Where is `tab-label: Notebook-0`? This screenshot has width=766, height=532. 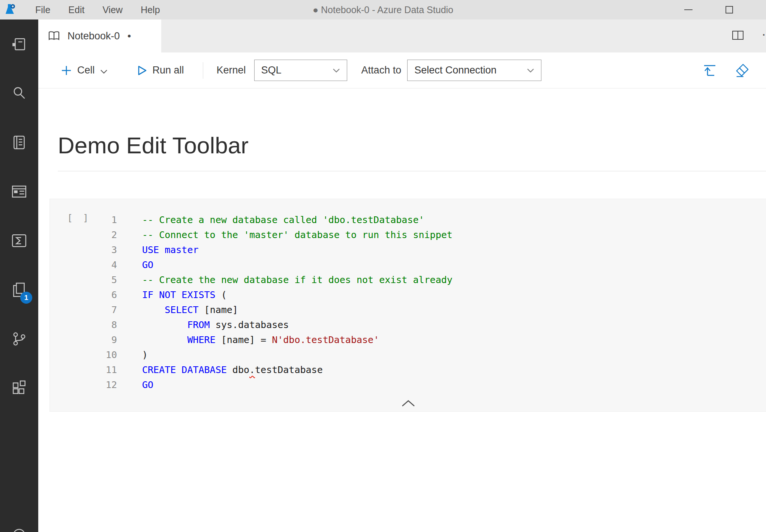 tab-label: Notebook-0 is located at coordinates (94, 36).